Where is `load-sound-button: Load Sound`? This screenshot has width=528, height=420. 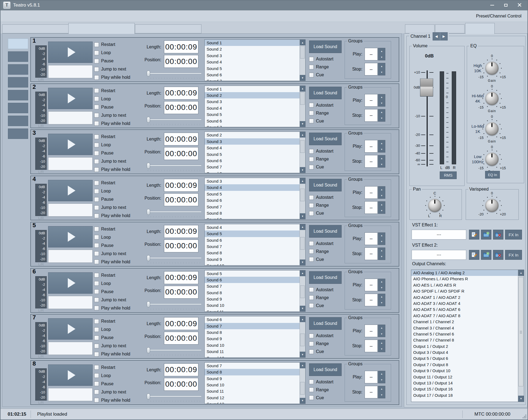
load-sound-button: Load Sound is located at coordinates (325, 231).